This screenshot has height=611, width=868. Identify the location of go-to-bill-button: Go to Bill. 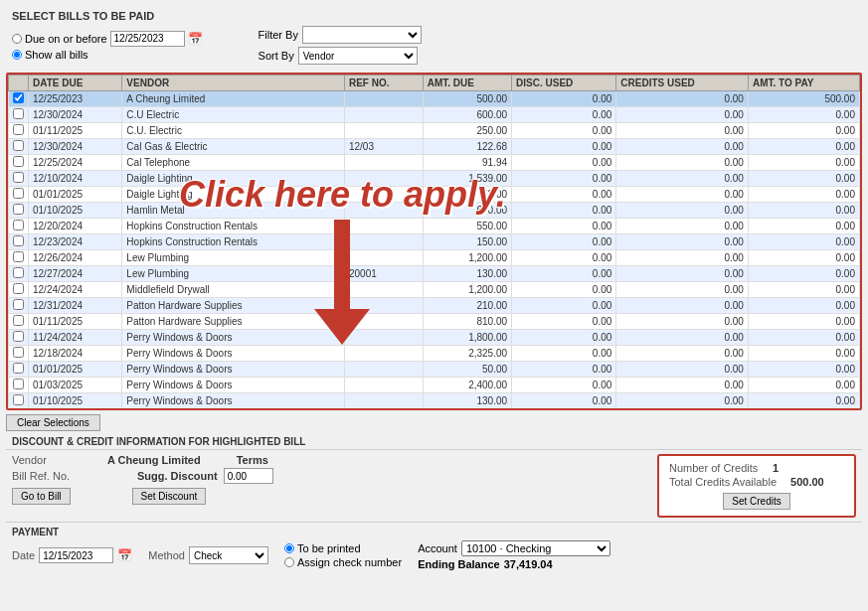
(42, 497).